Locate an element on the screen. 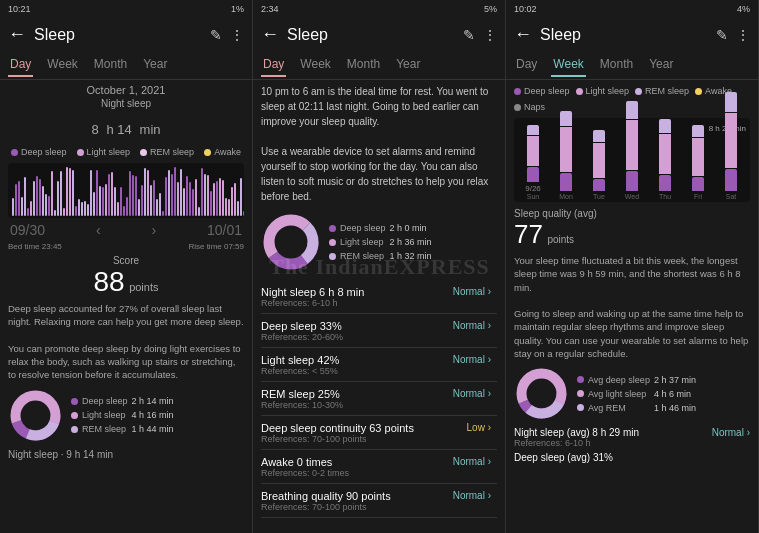  status-time-3: 10:02 is located at coordinates (526, 9).